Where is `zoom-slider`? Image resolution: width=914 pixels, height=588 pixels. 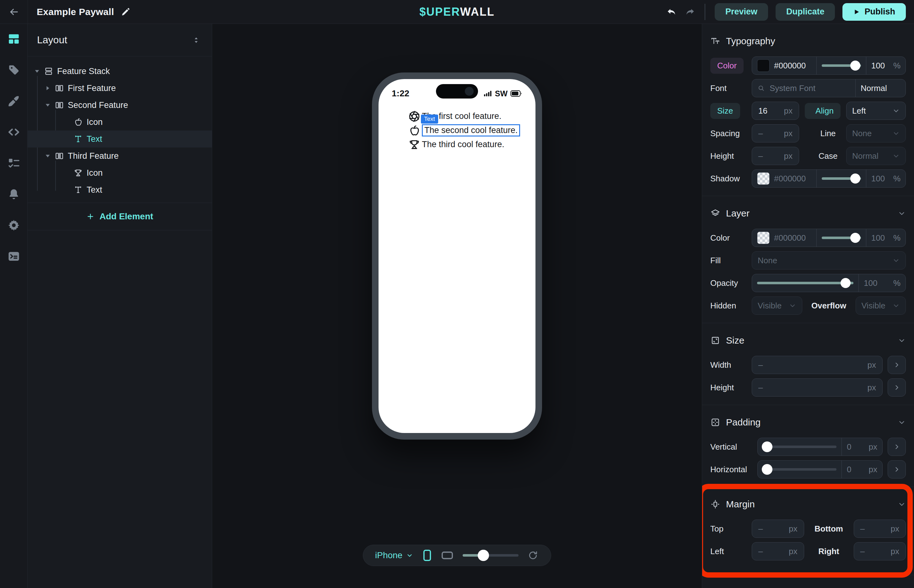
zoom-slider is located at coordinates (490, 555).